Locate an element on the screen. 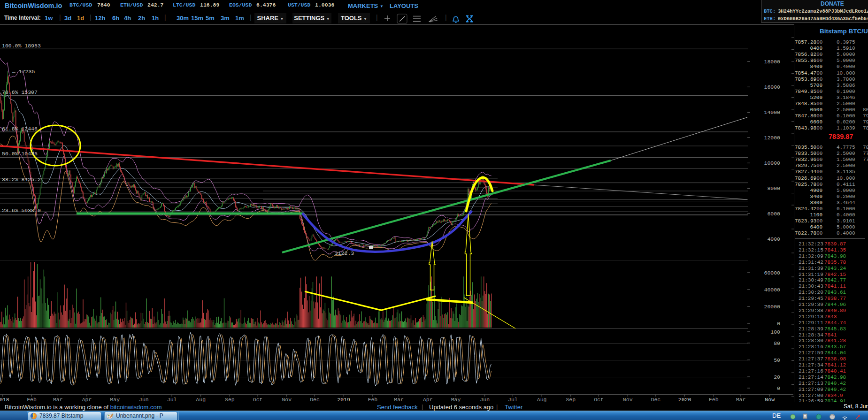 Image resolution: width=868 pixels, height=420 pixels. svg-text: 100.0% 18953 is located at coordinates (22, 46).